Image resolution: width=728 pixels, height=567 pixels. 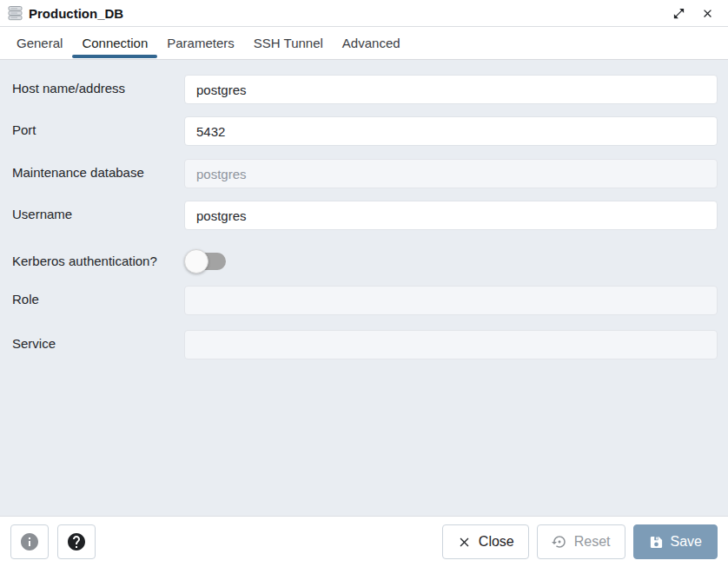 What do you see at coordinates (365, 174) in the screenshot?
I see `form-row-maintenance-db: Maintenance database` at bounding box center [365, 174].